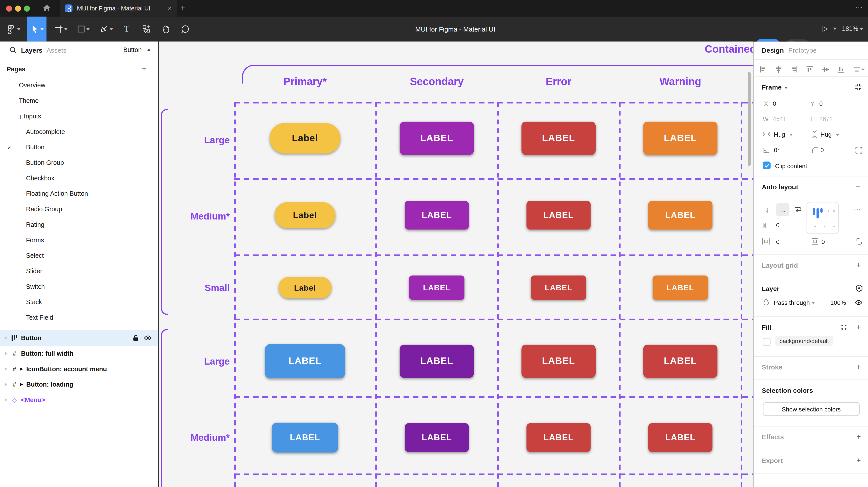 The height and width of the screenshot is (487, 868). I want to click on horizontal-padding-value: 0, so click(778, 242).